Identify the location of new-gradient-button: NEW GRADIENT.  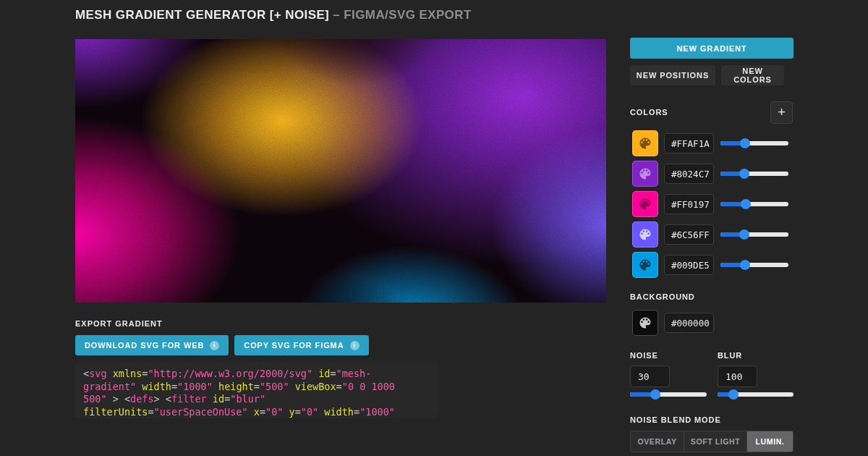
(712, 48).